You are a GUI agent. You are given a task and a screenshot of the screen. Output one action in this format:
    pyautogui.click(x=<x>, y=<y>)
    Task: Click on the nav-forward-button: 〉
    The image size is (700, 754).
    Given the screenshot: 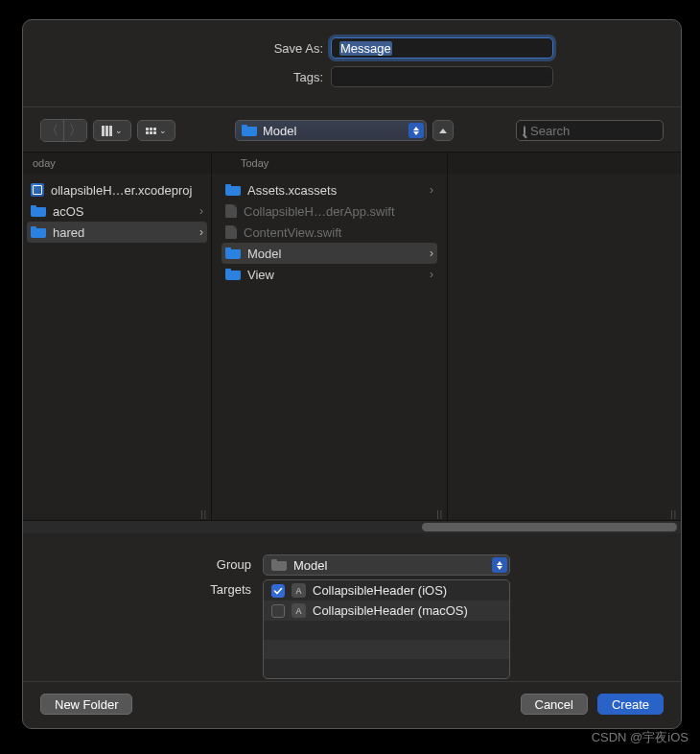 What is the action you would take?
    pyautogui.click(x=75, y=130)
    